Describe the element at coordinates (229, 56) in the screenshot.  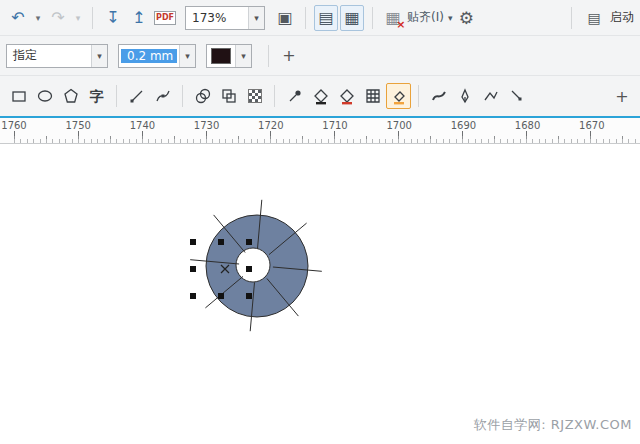
I see `outline-color-picker: ▾` at that location.